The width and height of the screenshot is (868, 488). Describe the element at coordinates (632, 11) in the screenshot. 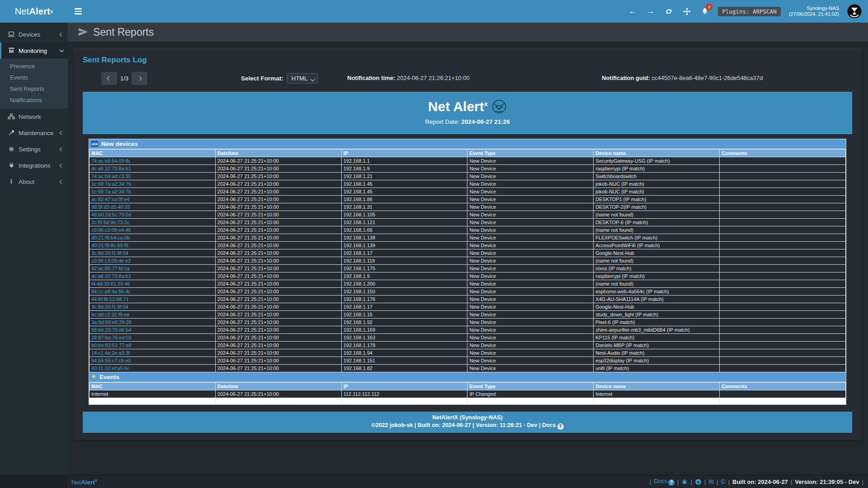

I see `back-button: ←` at that location.